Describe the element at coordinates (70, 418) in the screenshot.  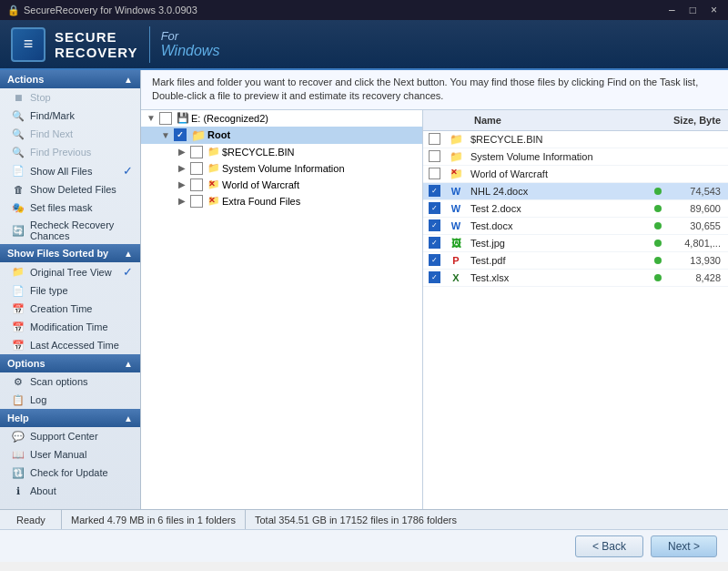
I see `sidebar-section-help: Help ▲` at that location.